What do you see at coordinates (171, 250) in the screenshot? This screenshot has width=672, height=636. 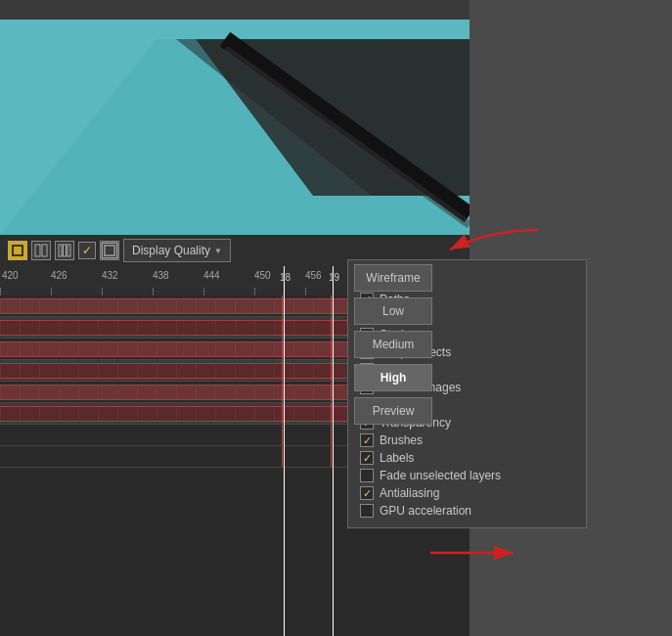 I see `display-quality-label: Display Quality` at bounding box center [171, 250].